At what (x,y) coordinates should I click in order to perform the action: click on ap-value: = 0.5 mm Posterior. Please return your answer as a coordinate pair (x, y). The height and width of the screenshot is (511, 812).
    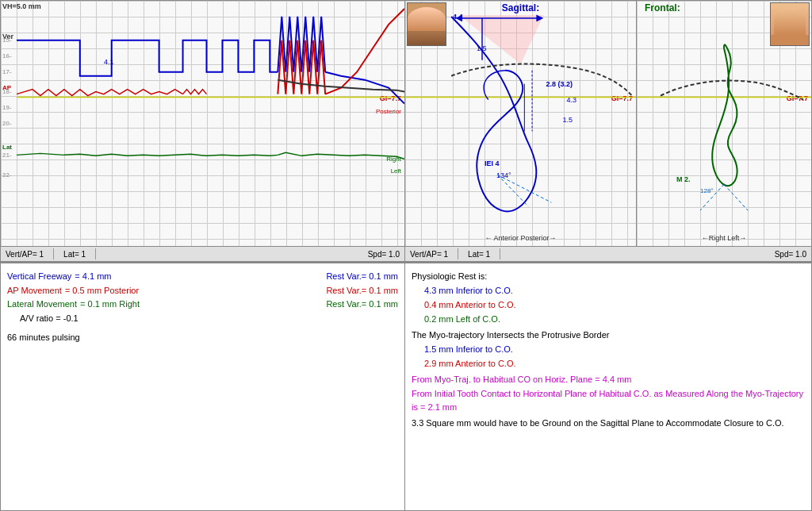
    Looking at the image, I should click on (102, 290).